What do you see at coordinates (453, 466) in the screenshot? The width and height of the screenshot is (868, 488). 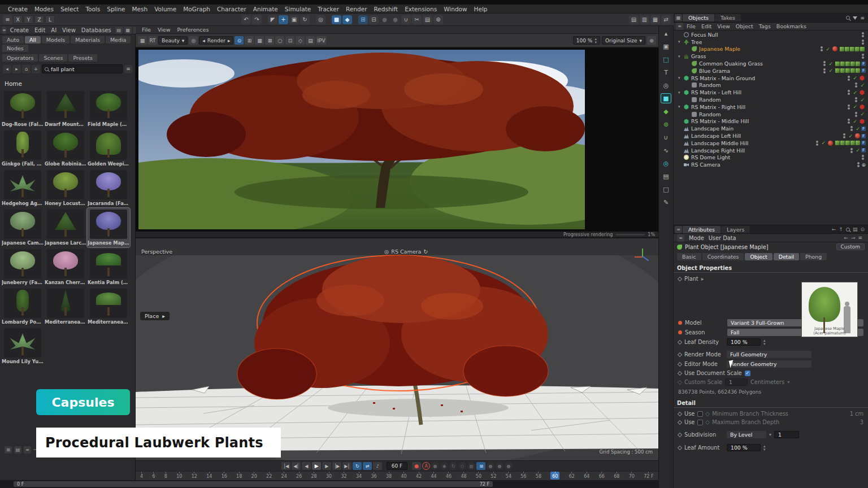 I see `record-rotation-button: ↻` at bounding box center [453, 466].